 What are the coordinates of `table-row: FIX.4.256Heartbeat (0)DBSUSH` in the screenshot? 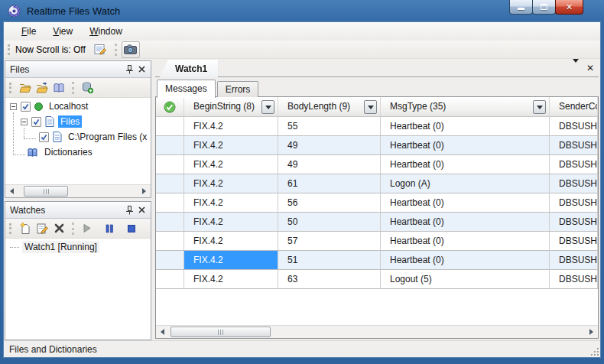 It's located at (377, 203).